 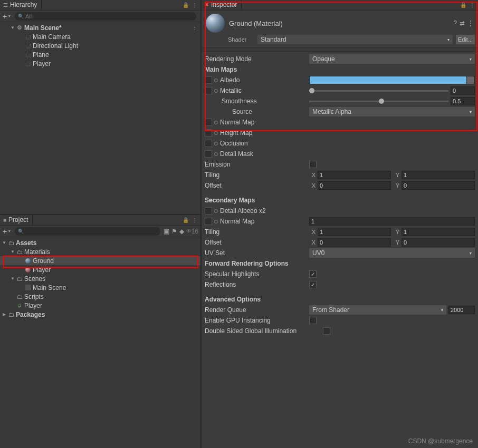 What do you see at coordinates (100, 63) in the screenshot?
I see `hierarchy-item: ⬚Player` at bounding box center [100, 63].